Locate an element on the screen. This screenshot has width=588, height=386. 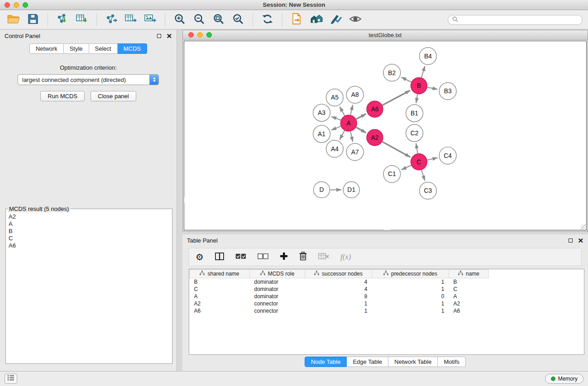
graph-node-A2: A2 is located at coordinates (375, 138).